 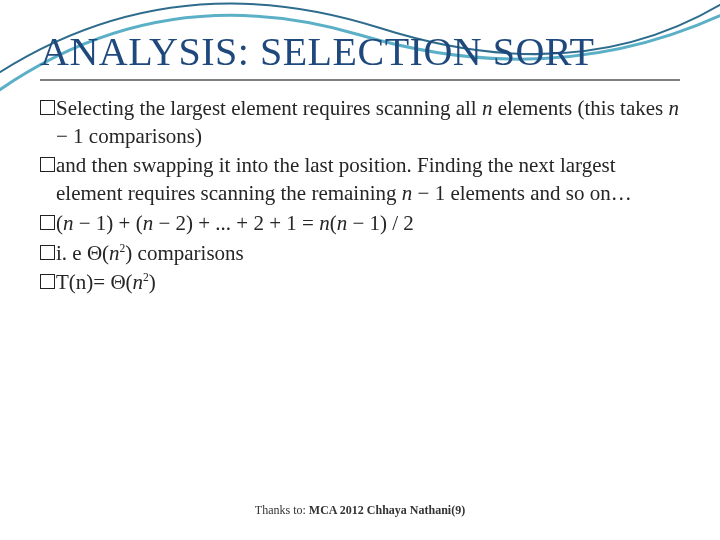 I want to click on footer-credit: MCA 2012 Chhaya Nathani(9), so click(x=387, y=510).